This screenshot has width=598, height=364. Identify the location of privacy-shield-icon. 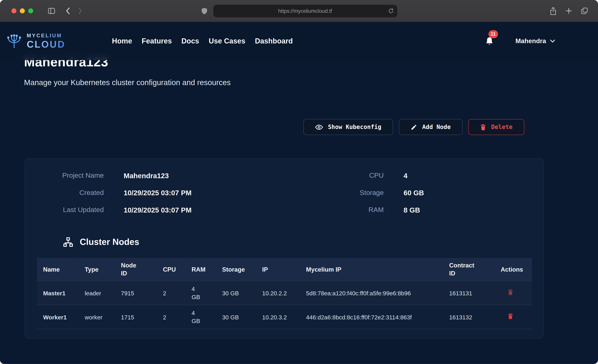
(204, 11).